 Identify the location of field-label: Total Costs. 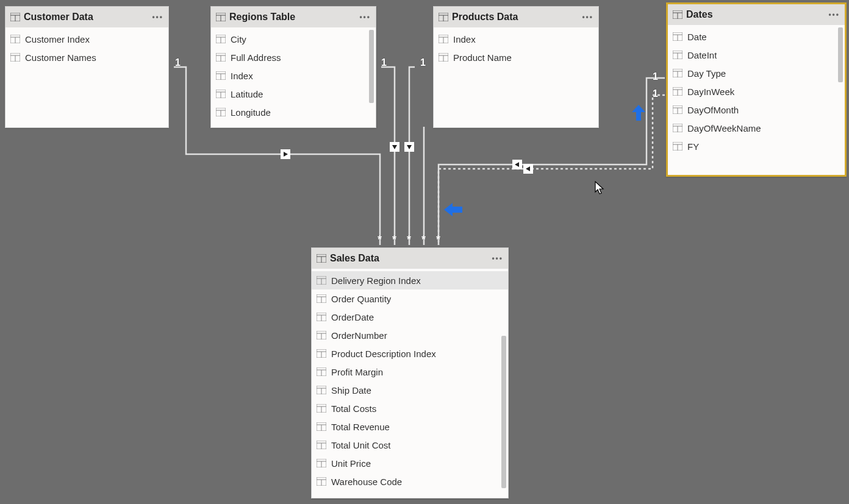
(354, 408).